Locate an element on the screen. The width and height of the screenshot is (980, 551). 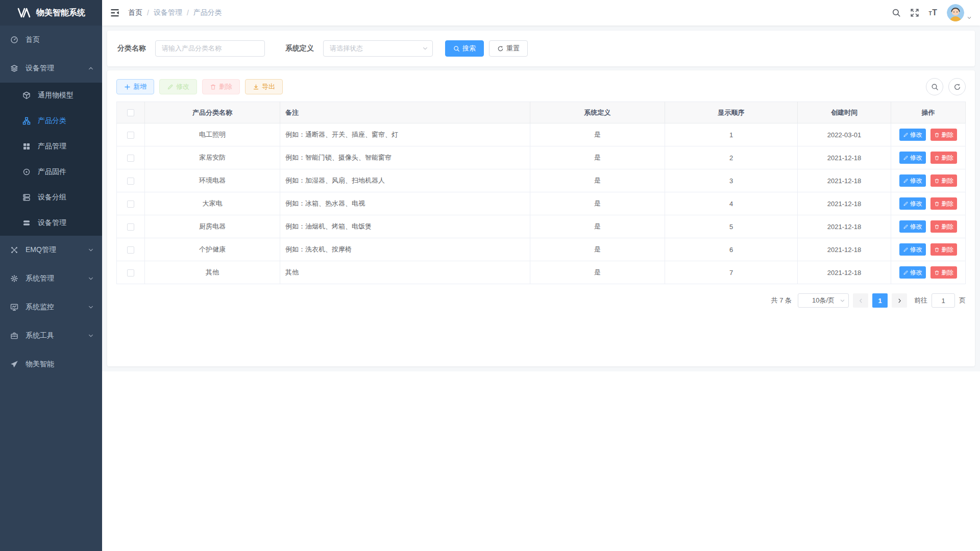
goto-label: 前往 is located at coordinates (921, 300).